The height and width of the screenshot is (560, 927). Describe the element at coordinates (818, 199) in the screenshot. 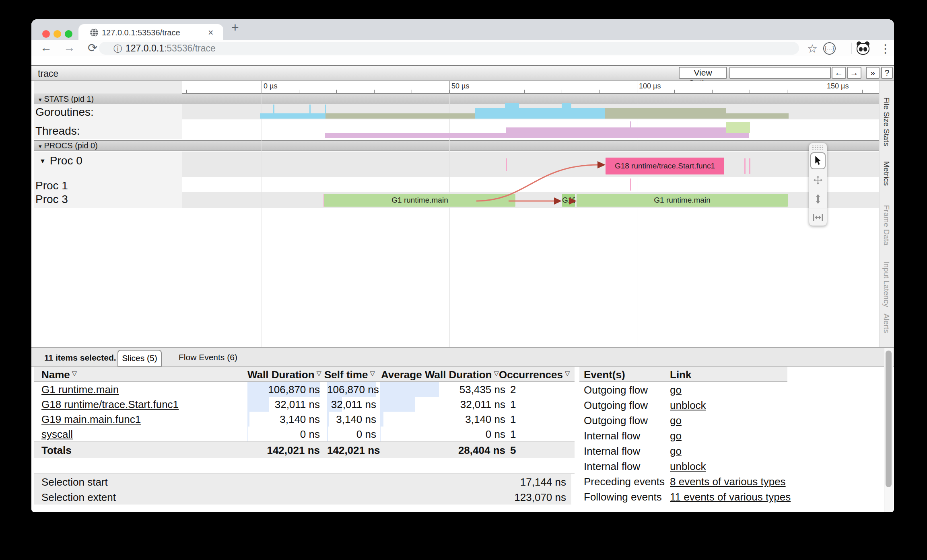

I see `zoom-vertical-icon` at that location.